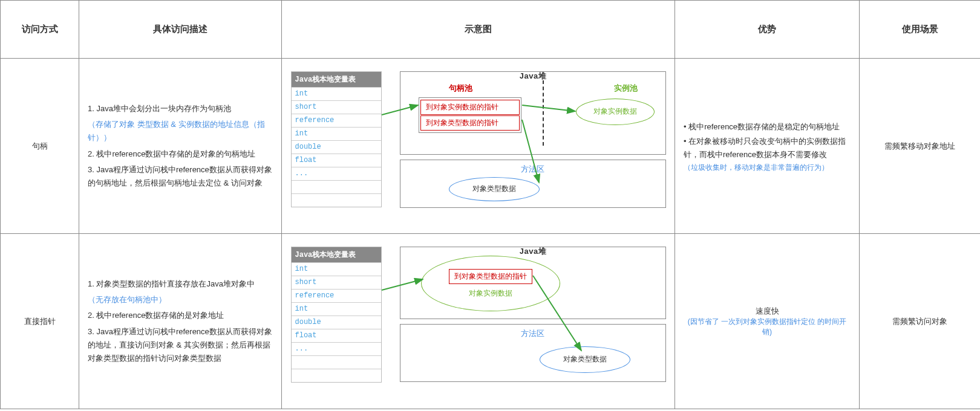  Describe the element at coordinates (180, 154) in the screenshot. I see `desc-line: 2. 栈中reference数据中存储的是对象的句柄地址` at that location.